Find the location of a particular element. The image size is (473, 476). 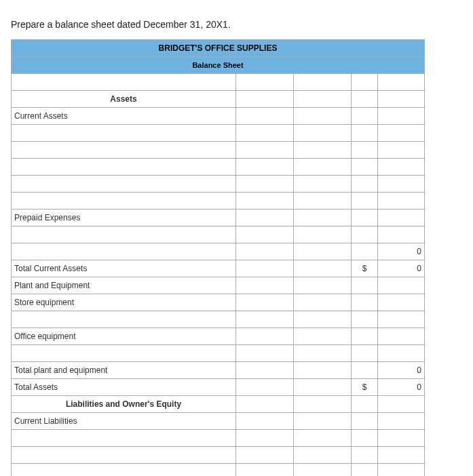

company-title: BRIDGET'S OFFICE SUPPLIES is located at coordinates (219, 49).